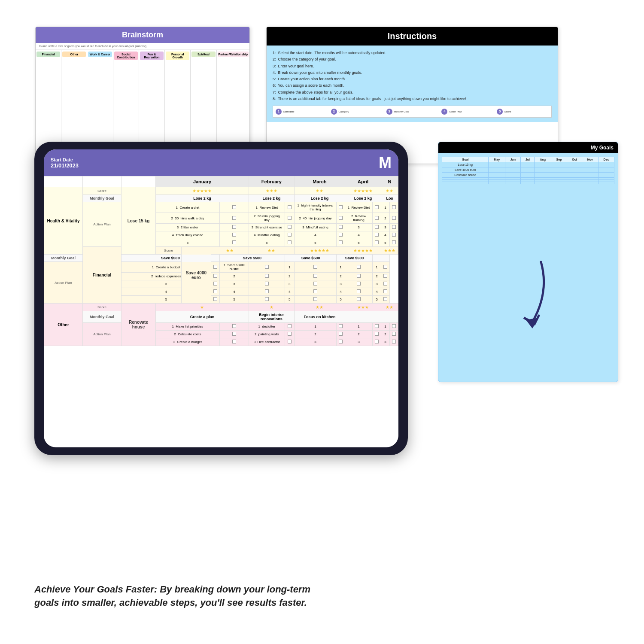 This screenshot has height=644, width=644. I want to click on th-label, so click(102, 182).